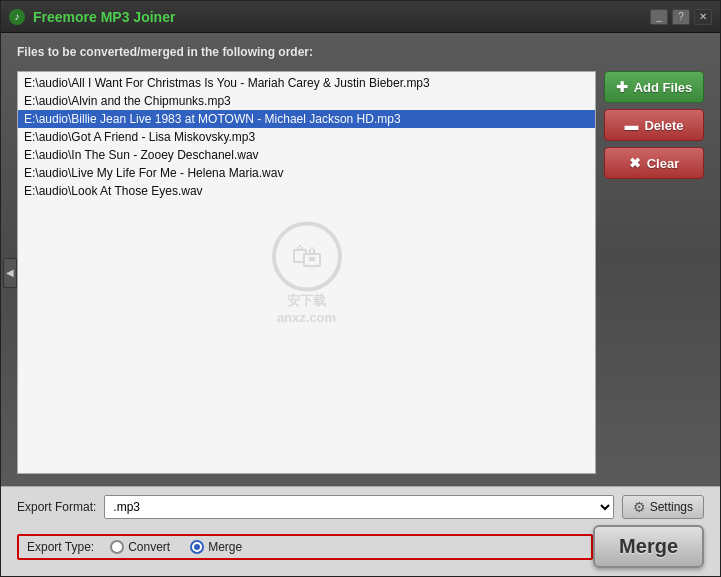  Describe the element at coordinates (648, 546) in the screenshot. I see `merge-button: Merge` at that location.